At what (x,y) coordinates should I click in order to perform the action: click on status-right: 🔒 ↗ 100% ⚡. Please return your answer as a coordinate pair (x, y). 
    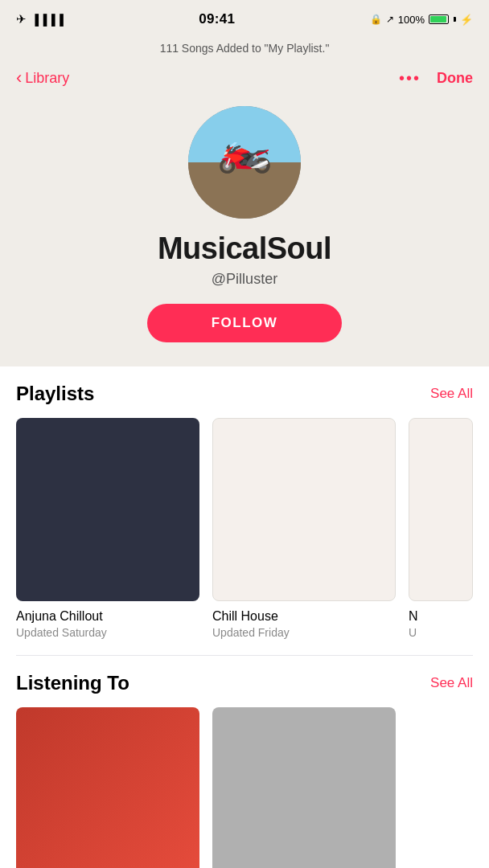
    Looking at the image, I should click on (421, 19).